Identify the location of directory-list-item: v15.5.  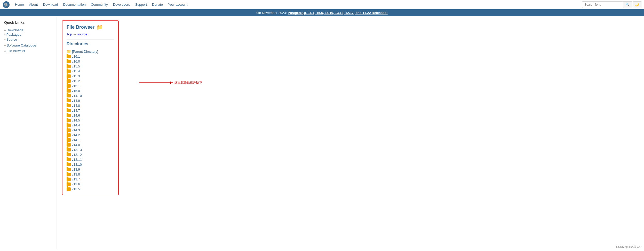
(90, 66).